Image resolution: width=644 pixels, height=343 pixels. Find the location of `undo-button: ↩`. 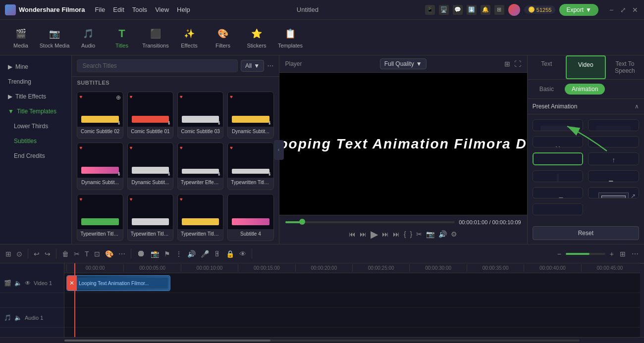

undo-button: ↩ is located at coordinates (37, 254).